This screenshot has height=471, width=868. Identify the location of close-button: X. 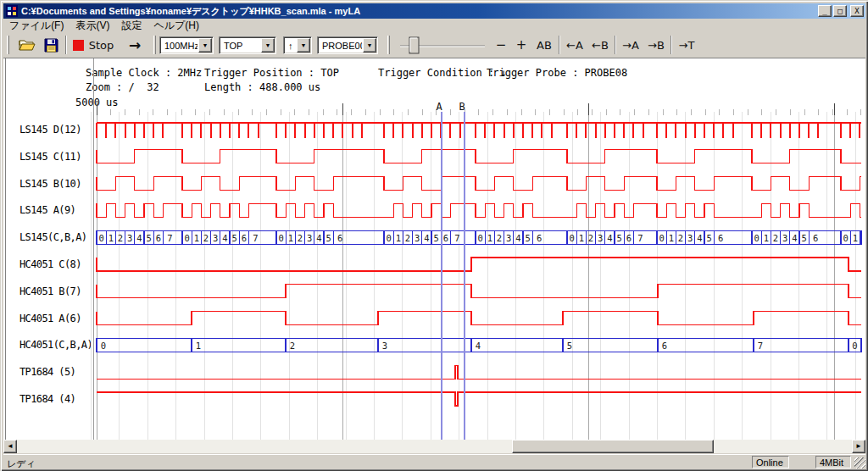
(857, 11).